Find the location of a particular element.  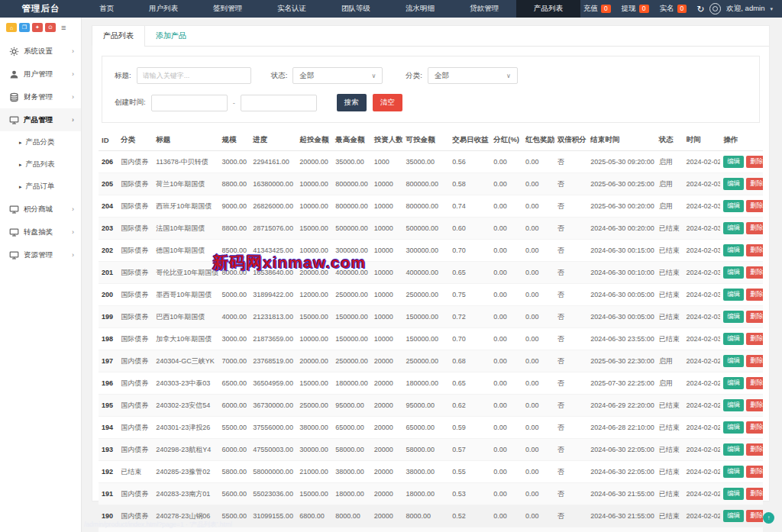

stat-recharge: 充值0 is located at coordinates (597, 9).